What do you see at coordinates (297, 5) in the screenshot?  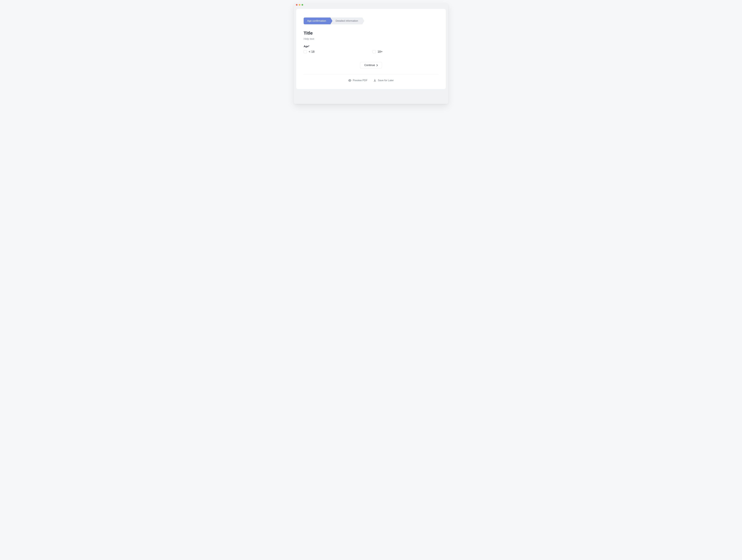 I see `close-icon` at bounding box center [297, 5].